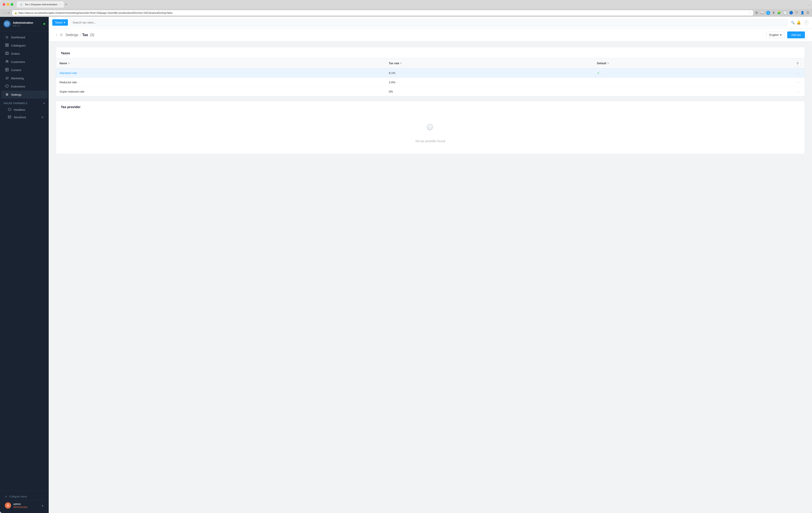 This screenshot has height=513, width=812. Describe the element at coordinates (382, 13) in the screenshot. I see `url-bar: 🔒 https://abacus.sw.webwirkungdev.ch/adm…` at that location.